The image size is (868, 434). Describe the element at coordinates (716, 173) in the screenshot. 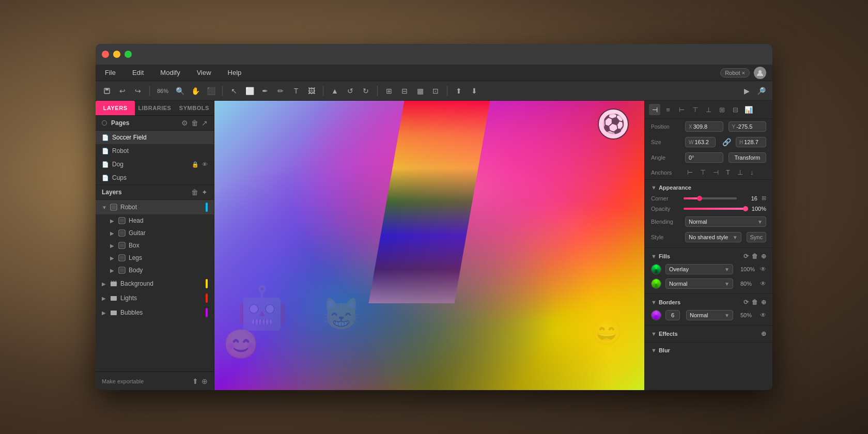

I see `anchor-tr: ⊣` at that location.